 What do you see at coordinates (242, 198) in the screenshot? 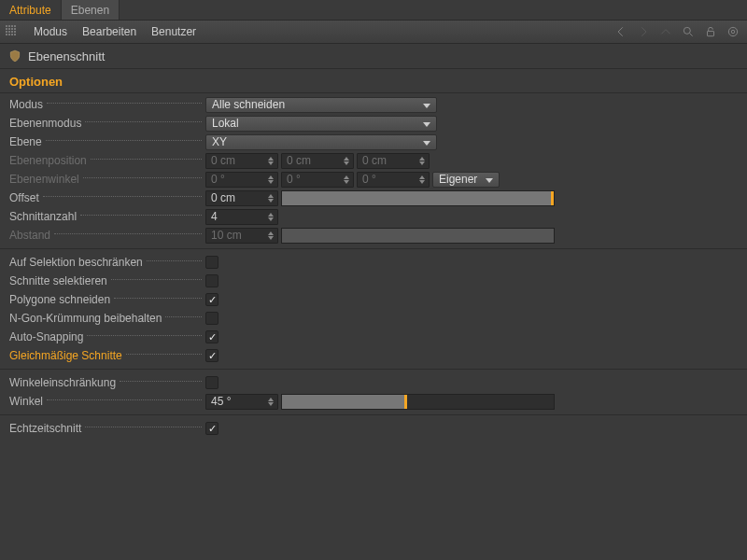
I see `offset-field: 0 cm` at bounding box center [242, 198].